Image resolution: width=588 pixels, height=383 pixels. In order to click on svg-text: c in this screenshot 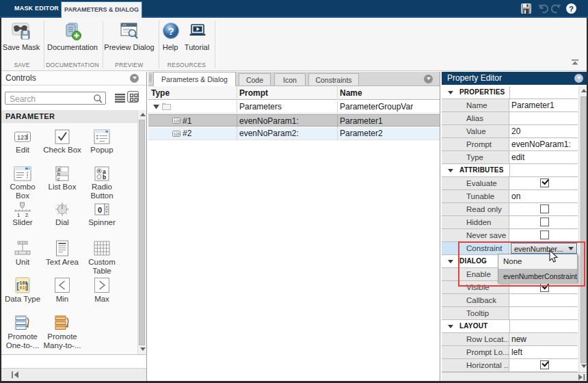, I will do `click(59, 179)`.